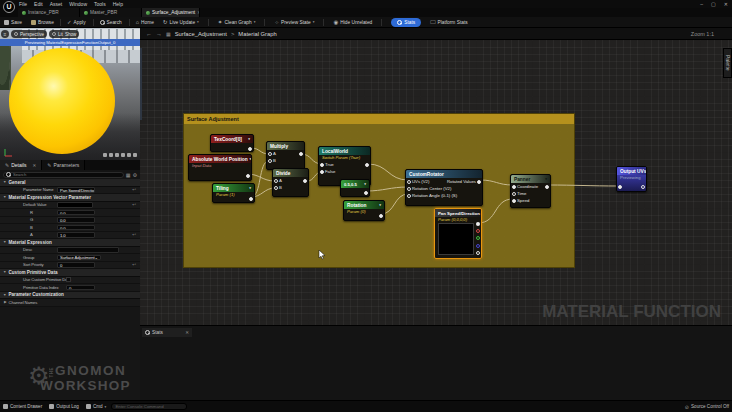 The image size is (732, 412). I want to click on scrollbar, so click(141, 84).